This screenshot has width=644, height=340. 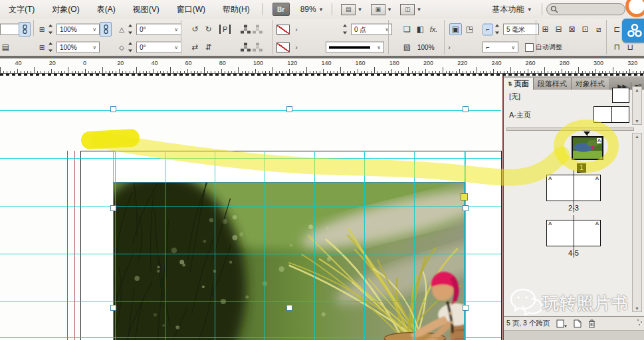 What do you see at coordinates (258, 48) in the screenshot?
I see `select-parent-icon` at bounding box center [258, 48].